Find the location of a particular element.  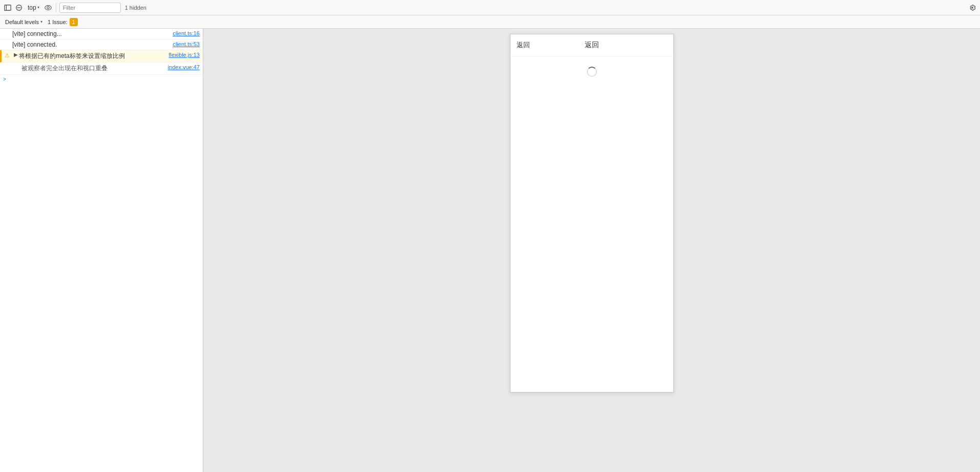

context-selector: top ▾ is located at coordinates (34, 8).